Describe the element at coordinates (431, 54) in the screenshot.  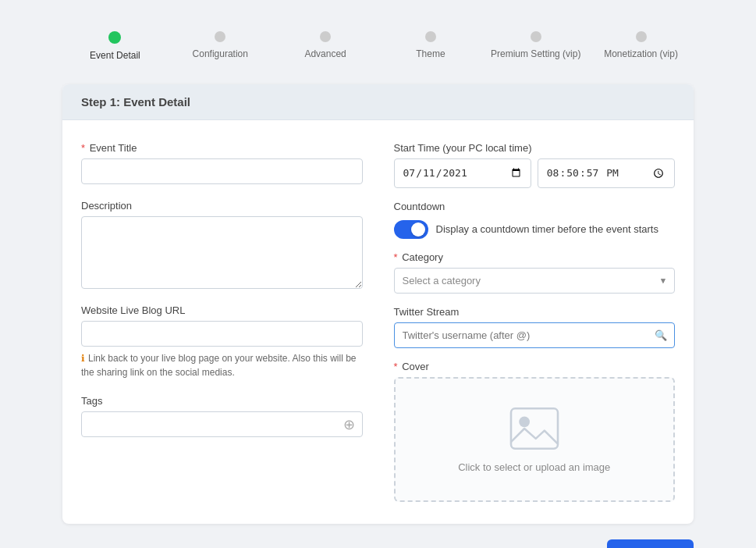
I see `step-label-theme: Theme` at that location.